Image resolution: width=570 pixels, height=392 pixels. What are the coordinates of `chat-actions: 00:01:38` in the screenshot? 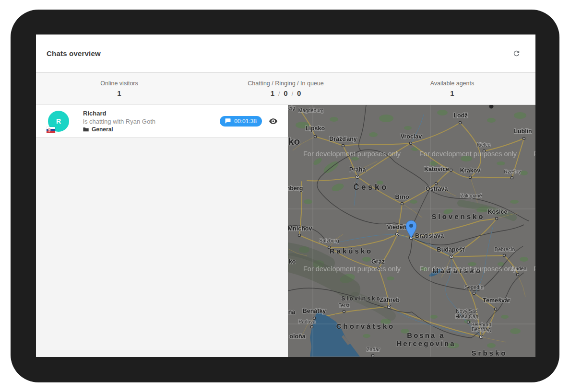 It's located at (249, 121).